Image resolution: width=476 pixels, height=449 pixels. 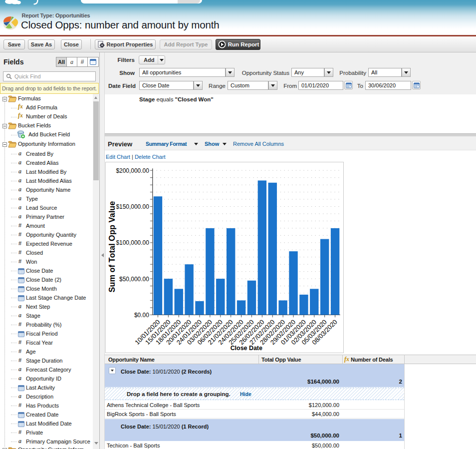 What do you see at coordinates (133, 171) in the screenshot?
I see `svg-text: $200,000.00` at bounding box center [133, 171].